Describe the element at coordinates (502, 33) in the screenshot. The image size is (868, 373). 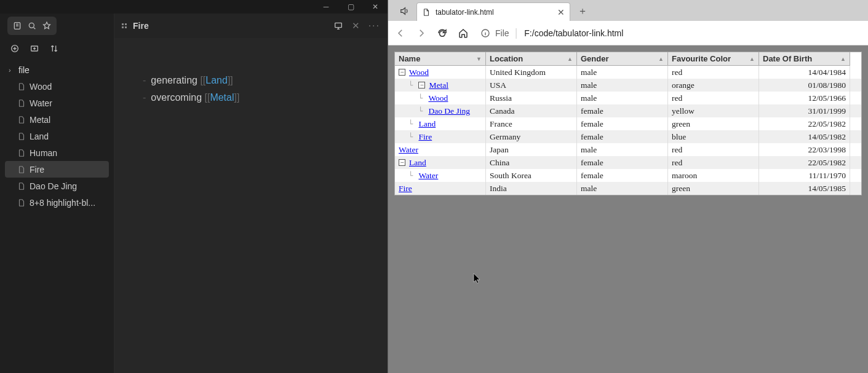
I see `url-scheme: File` at that location.